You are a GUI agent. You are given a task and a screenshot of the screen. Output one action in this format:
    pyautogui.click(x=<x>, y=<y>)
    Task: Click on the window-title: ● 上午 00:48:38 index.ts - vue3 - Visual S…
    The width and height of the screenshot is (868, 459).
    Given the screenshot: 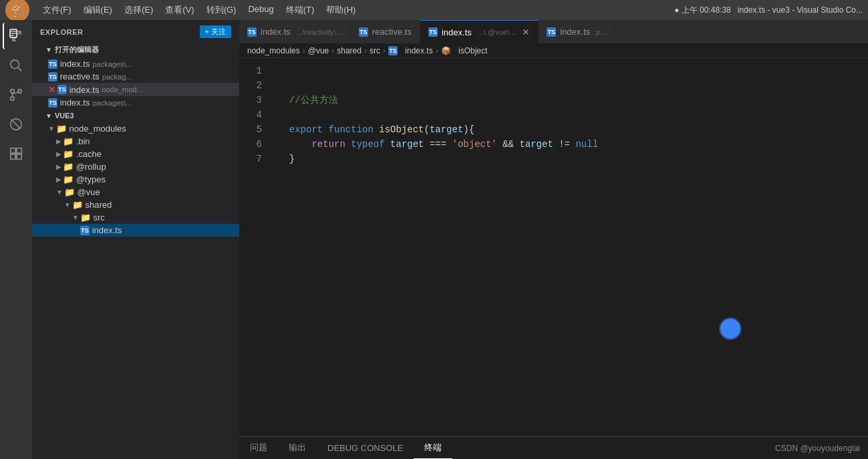 What is the action you would take?
    pyautogui.click(x=768, y=11)
    